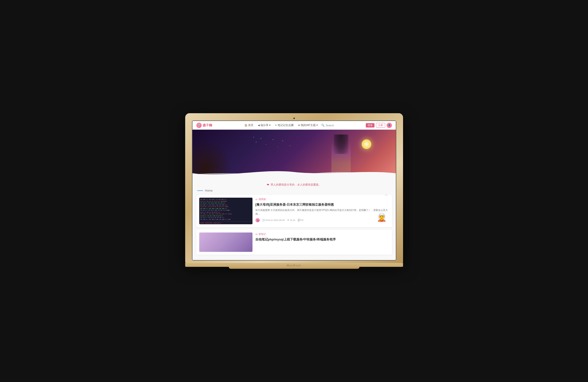  I want to click on logo-text: 盏子鶴, so click(207, 125).